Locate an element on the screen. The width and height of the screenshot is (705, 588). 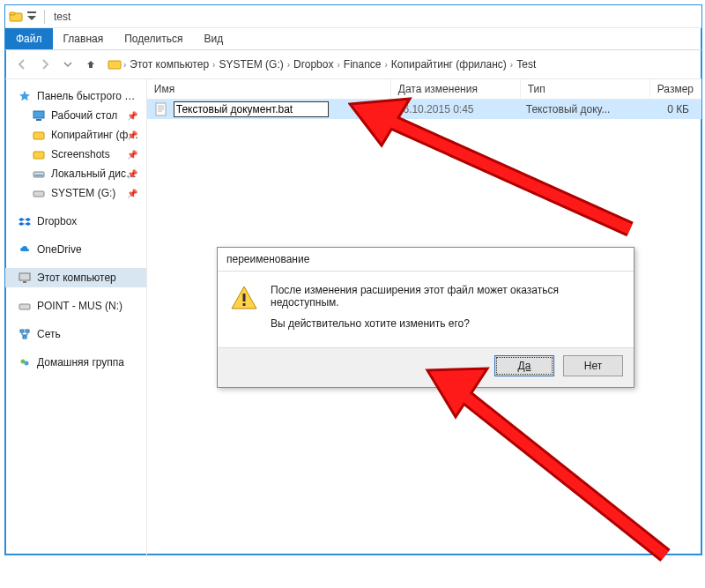
textfile-icon is located at coordinates (161, 109).